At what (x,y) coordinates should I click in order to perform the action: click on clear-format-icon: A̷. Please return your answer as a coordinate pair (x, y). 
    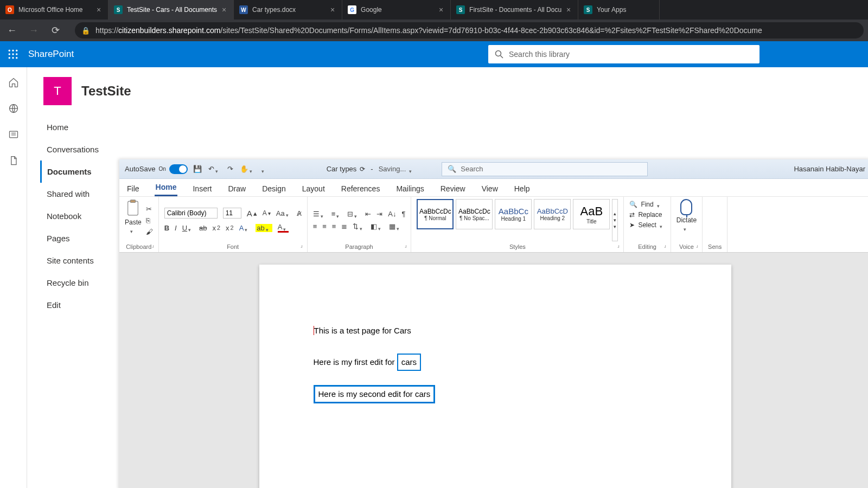
    Looking at the image, I should click on (299, 214).